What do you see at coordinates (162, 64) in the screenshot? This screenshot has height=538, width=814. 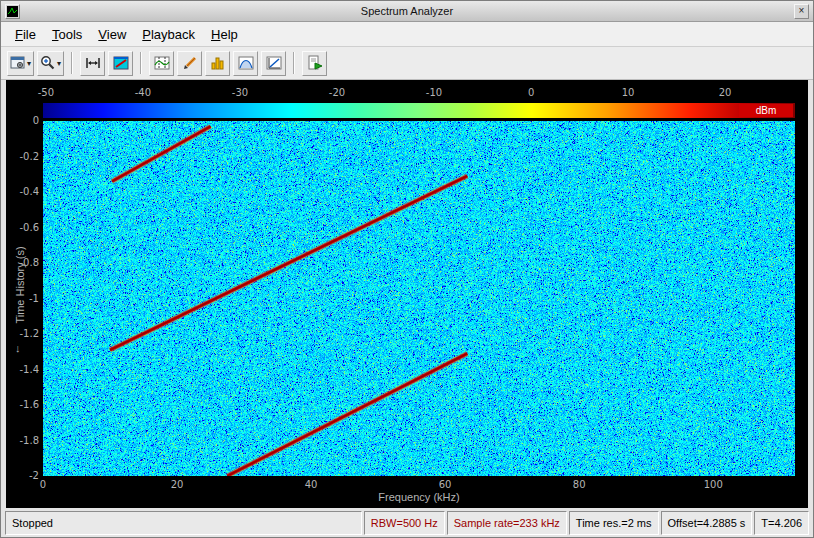 I see `toolbar-button-cursor-measurements` at bounding box center [162, 64].